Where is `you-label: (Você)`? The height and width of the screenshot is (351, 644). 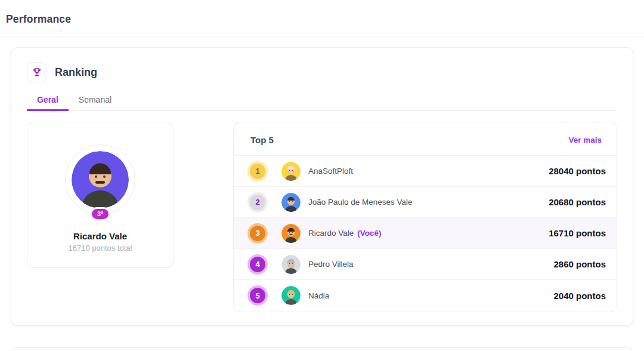 you-label: (Você) is located at coordinates (369, 233).